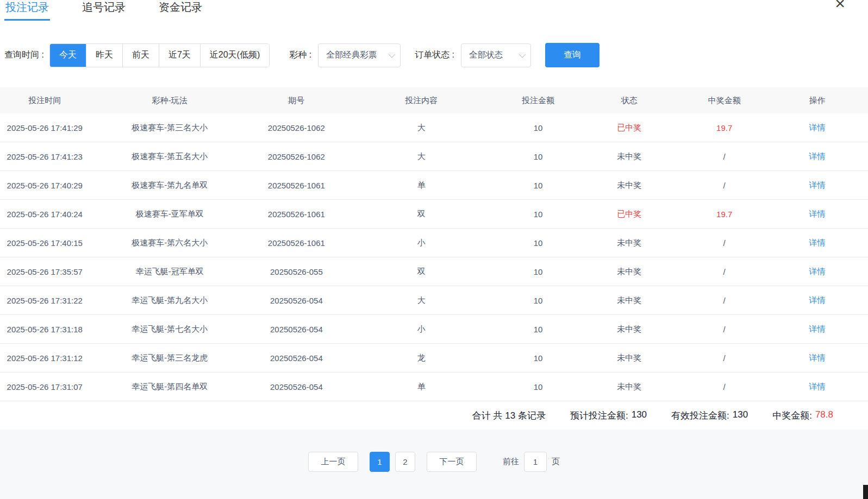 This screenshot has height=499, width=868. Describe the element at coordinates (297, 101) in the screenshot. I see `header-issue: 期号` at that location.